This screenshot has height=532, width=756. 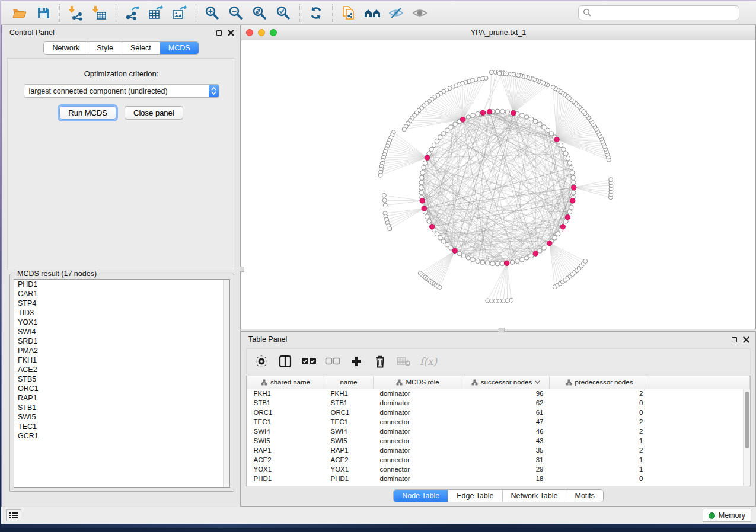 What do you see at coordinates (286, 441) in the screenshot?
I see `table-cell: SWI5` at bounding box center [286, 441].